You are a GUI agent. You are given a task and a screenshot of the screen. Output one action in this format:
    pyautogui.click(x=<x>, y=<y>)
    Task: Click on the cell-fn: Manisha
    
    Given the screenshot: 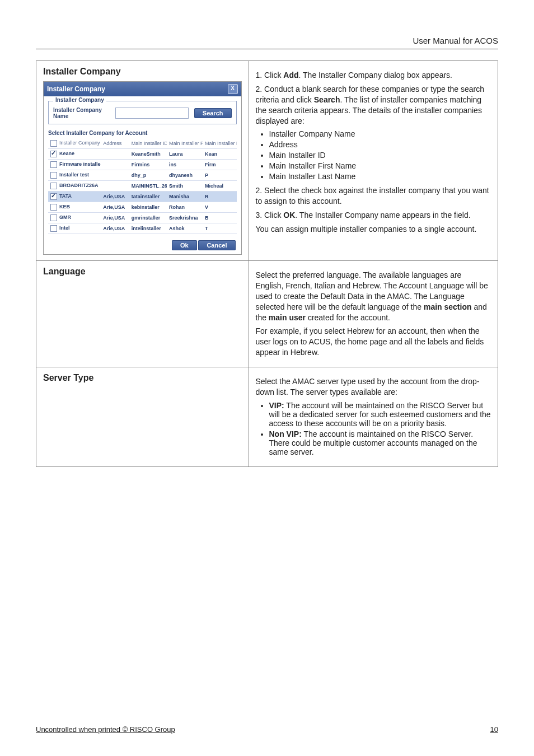 What is the action you would take?
    pyautogui.click(x=185, y=197)
    